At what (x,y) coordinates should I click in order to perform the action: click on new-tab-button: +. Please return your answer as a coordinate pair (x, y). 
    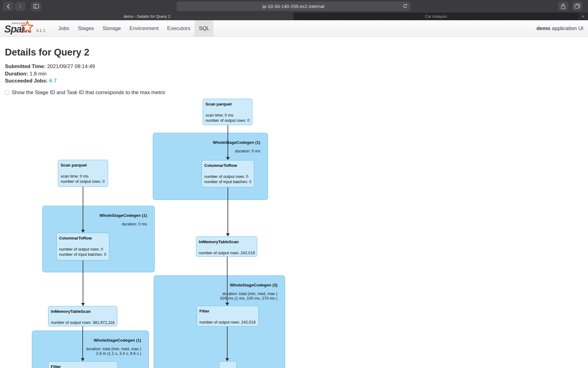
    Looking at the image, I should click on (583, 17).